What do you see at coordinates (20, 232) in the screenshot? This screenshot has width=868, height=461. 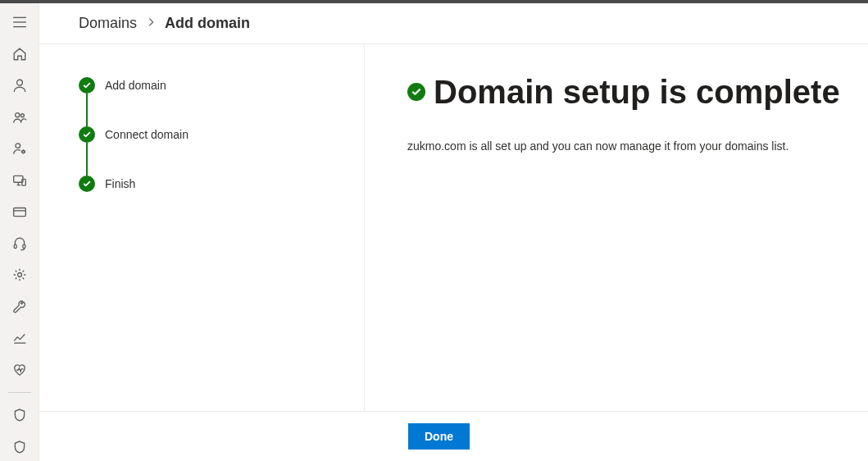 I see `left-rail` at bounding box center [20, 232].